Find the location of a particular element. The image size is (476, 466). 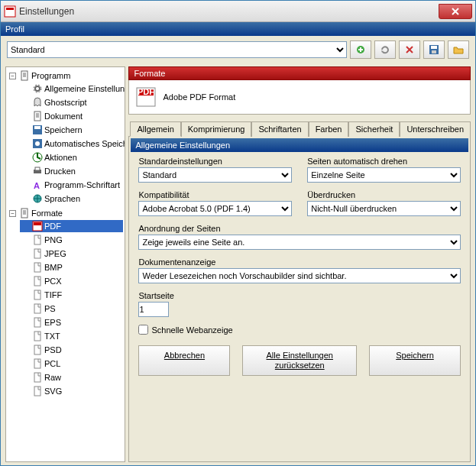

tree-label: Programm is located at coordinates (50, 76).